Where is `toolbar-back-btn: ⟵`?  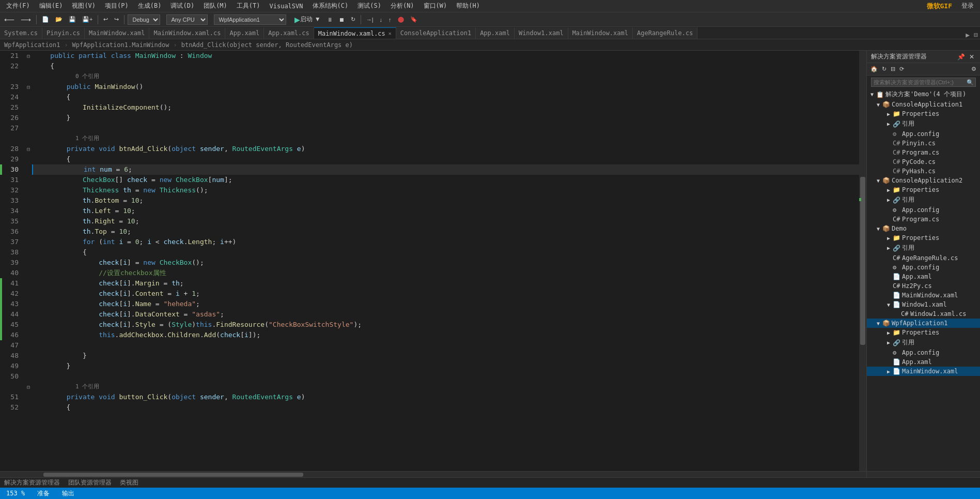 toolbar-back-btn: ⟵ is located at coordinates (9, 20).